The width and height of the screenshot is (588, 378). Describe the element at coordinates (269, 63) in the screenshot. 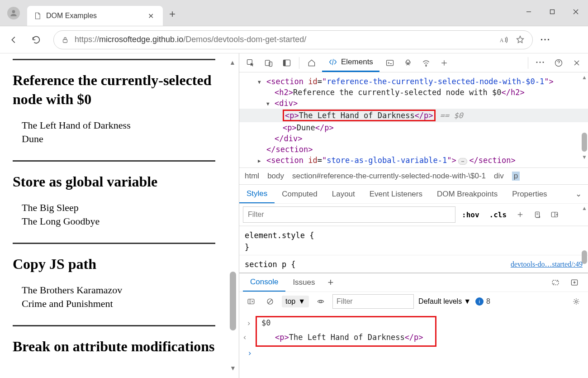

I see `device-toolbar-icon` at that location.